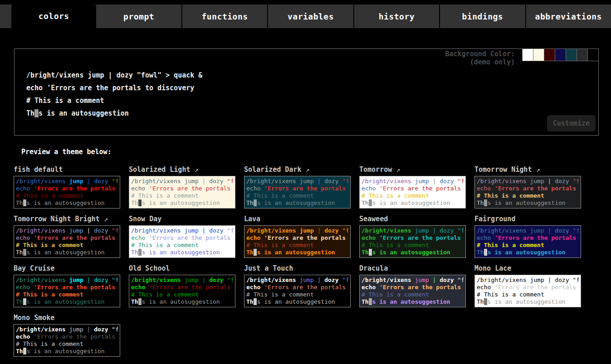 The image size is (611, 364). What do you see at coordinates (316, 152) in the screenshot?
I see `themes-heading: Preview a theme below:` at bounding box center [316, 152].